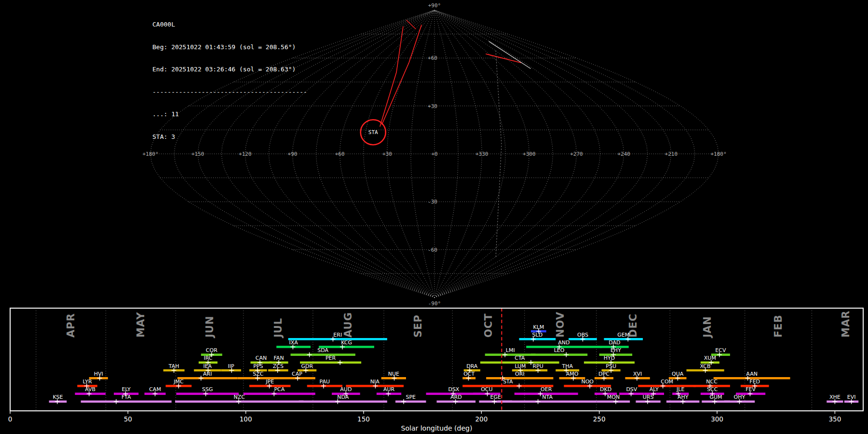  I want to click on month-label: JUL, so click(278, 328).